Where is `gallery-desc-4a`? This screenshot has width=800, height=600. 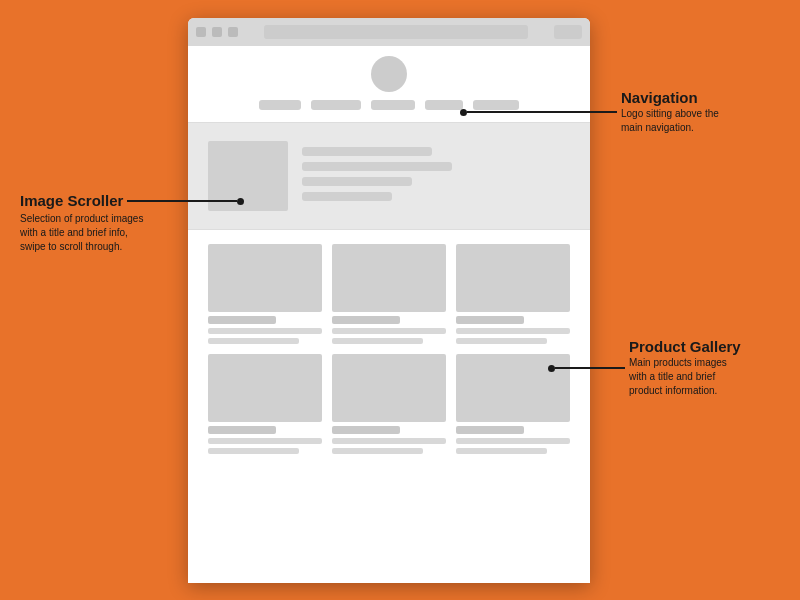
gallery-desc-4a is located at coordinates (265, 441).